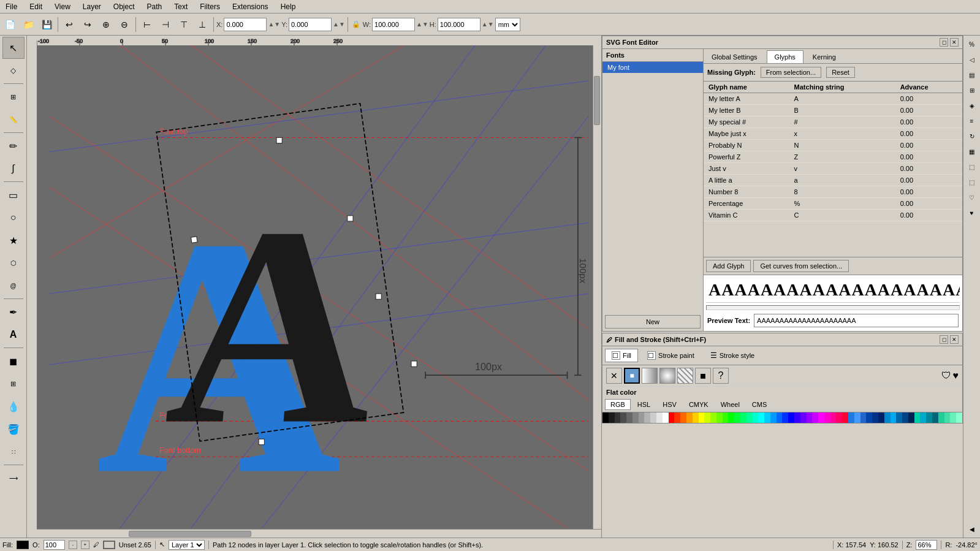  I want to click on menu-edit: Edit, so click(36, 7).